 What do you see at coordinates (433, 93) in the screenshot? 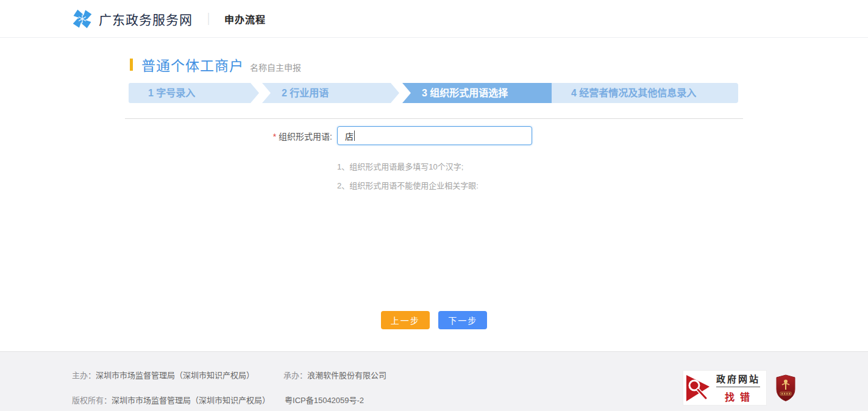
I see `step-wizard: 1 字号录入 2 行业用语 3 组织形式用语选择 4 经营者情况及其他信息录入` at bounding box center [433, 93].